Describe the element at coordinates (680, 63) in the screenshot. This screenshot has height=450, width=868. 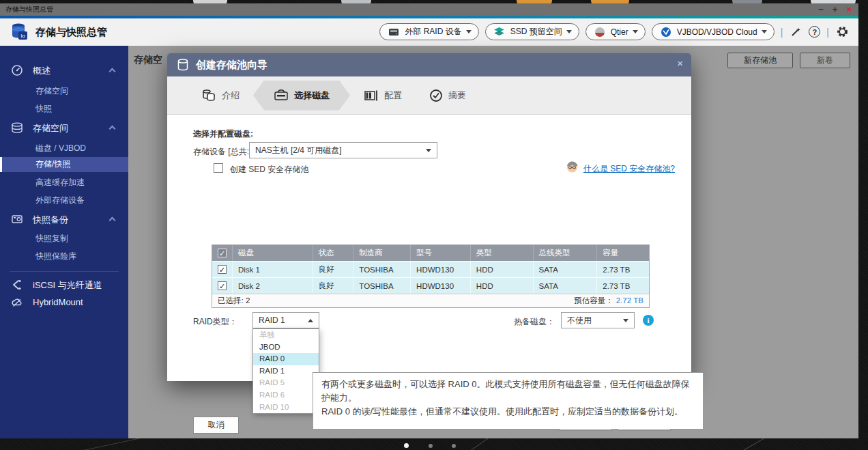
I see `wizard-close-icon: ×` at that location.